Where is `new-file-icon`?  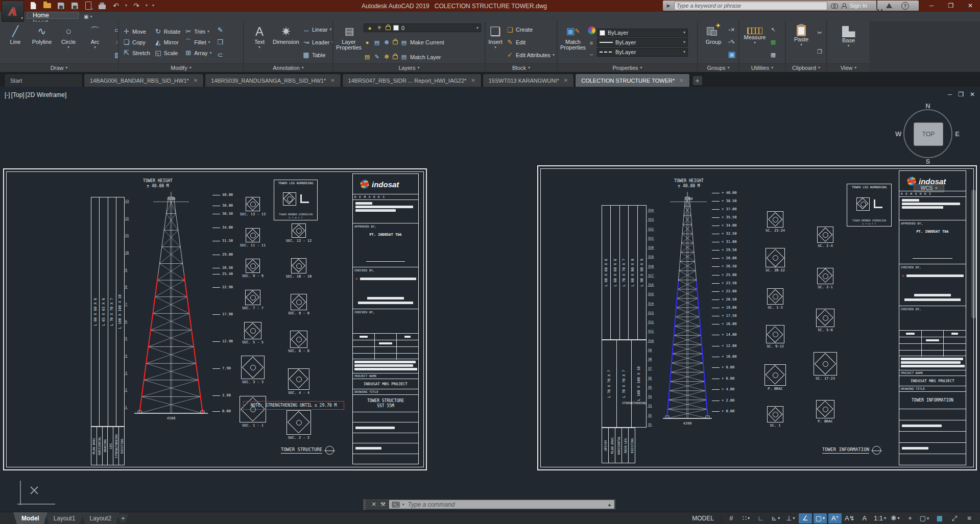 new-file-icon is located at coordinates (33, 6).